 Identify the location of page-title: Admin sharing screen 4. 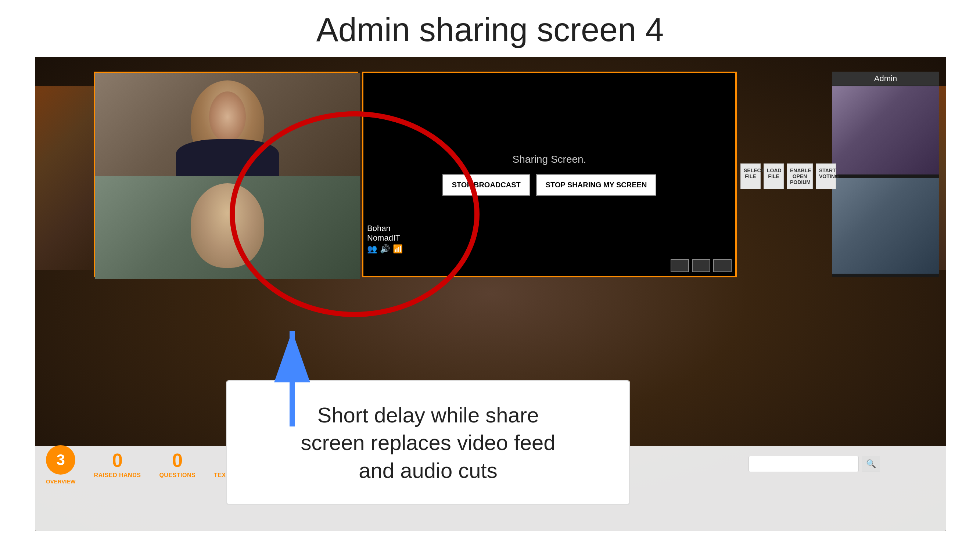
(490, 30).